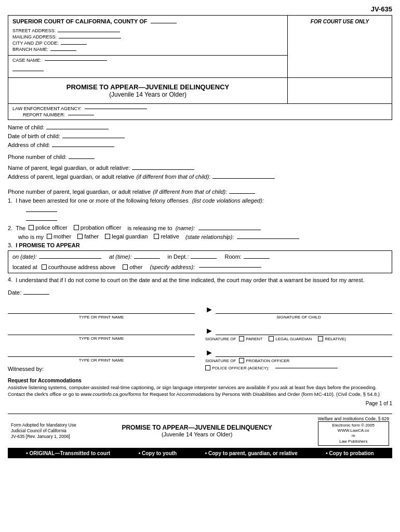 The width and height of the screenshot is (400, 532). Describe the element at coordinates (51, 228) in the screenshot. I see `police-officer-label: police officer` at that location.